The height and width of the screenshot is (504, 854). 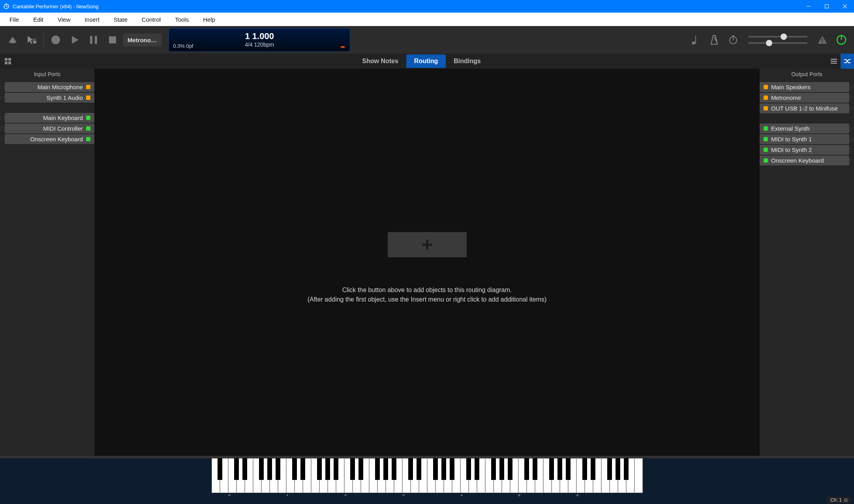 What do you see at coordinates (47, 139) in the screenshot?
I see `port-row: ⋮⋮Onscreen Keyboard` at bounding box center [47, 139].